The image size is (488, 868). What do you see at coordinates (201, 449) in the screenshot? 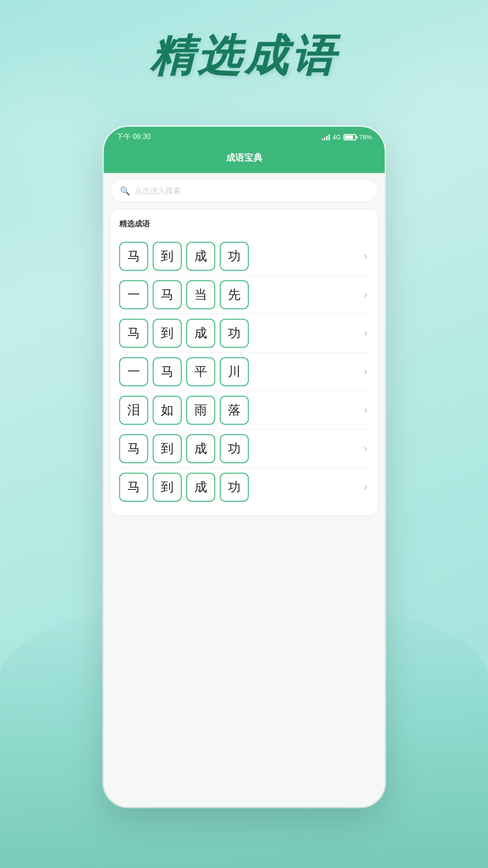
I see `char-6-3: 成` at bounding box center [201, 449].